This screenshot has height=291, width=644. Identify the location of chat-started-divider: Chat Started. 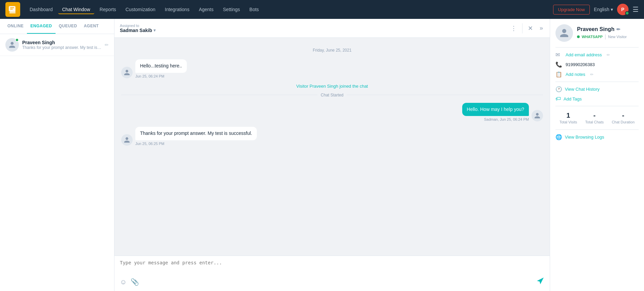
(332, 95).